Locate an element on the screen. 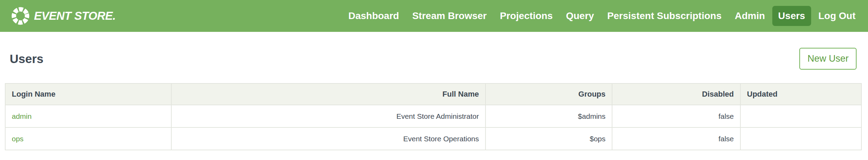  cell-full-name: Event Store Operations is located at coordinates (328, 139).